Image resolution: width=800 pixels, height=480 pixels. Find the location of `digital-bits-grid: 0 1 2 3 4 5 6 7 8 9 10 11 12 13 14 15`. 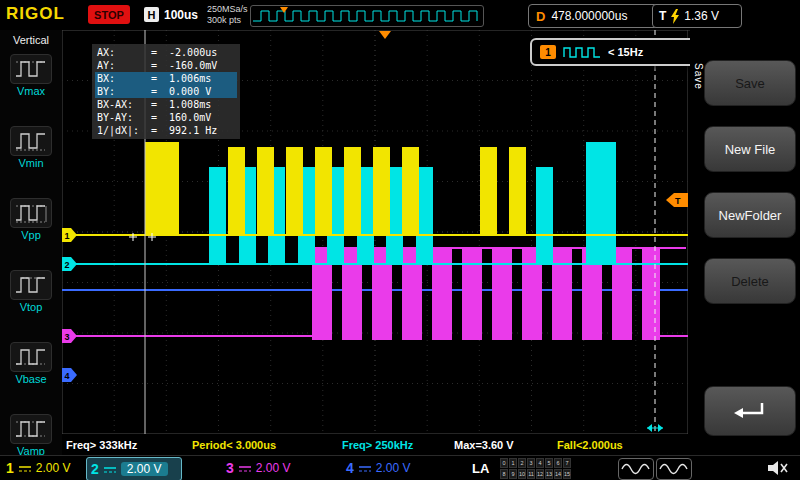

digital-bits-grid: 0 1 2 3 4 5 6 7 8 9 10 11 12 13 14 15 is located at coordinates (536, 468).